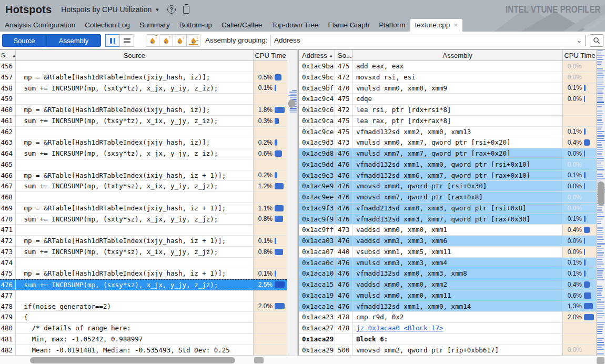 This screenshot has height=364, width=605. What do you see at coordinates (135, 55) in the screenshot?
I see `source-column-header: Source` at bounding box center [135, 55].